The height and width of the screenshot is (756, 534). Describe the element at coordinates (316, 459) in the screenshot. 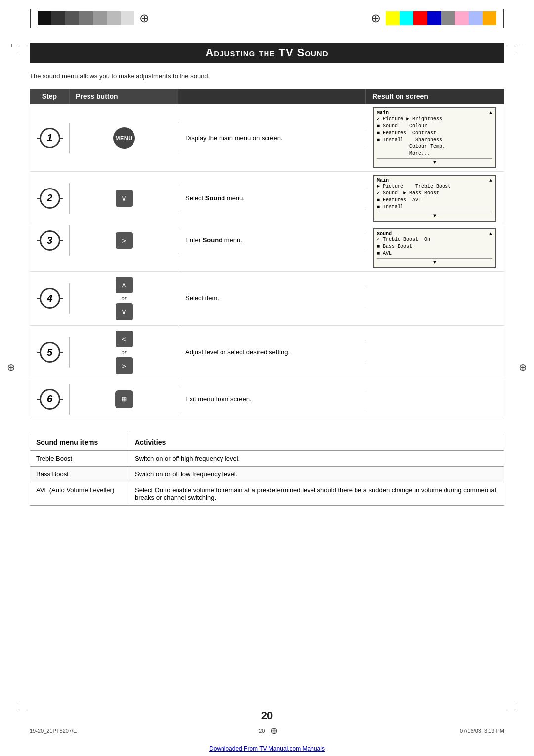

I see `sound-activity-1: Switch on or off high frequency level.` at that location.